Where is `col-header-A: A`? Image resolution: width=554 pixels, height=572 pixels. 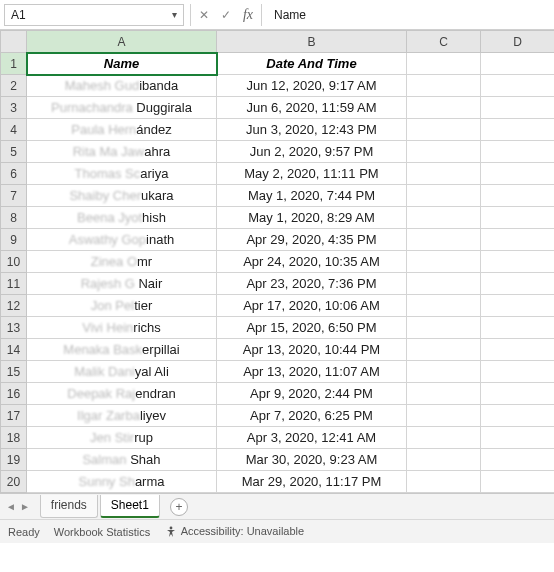
col-header-A: A is located at coordinates (122, 42).